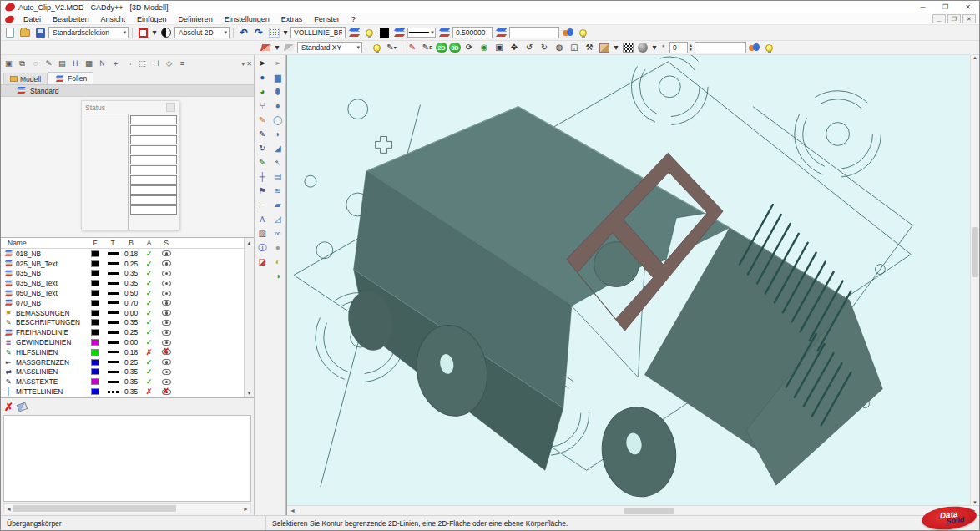  What do you see at coordinates (195, 19) in the screenshot?
I see `menu-definieren: Definieren` at bounding box center [195, 19].